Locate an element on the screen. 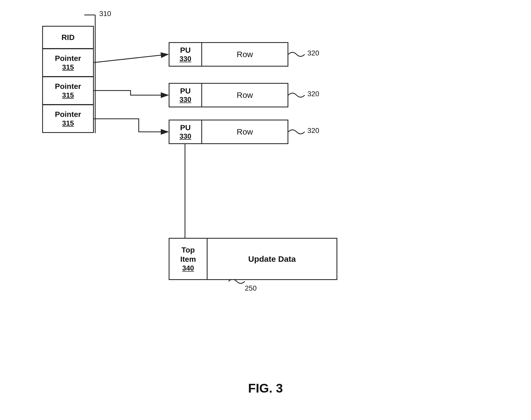 The image size is (531, 420). pointer2-label: Pointer is located at coordinates (68, 86).